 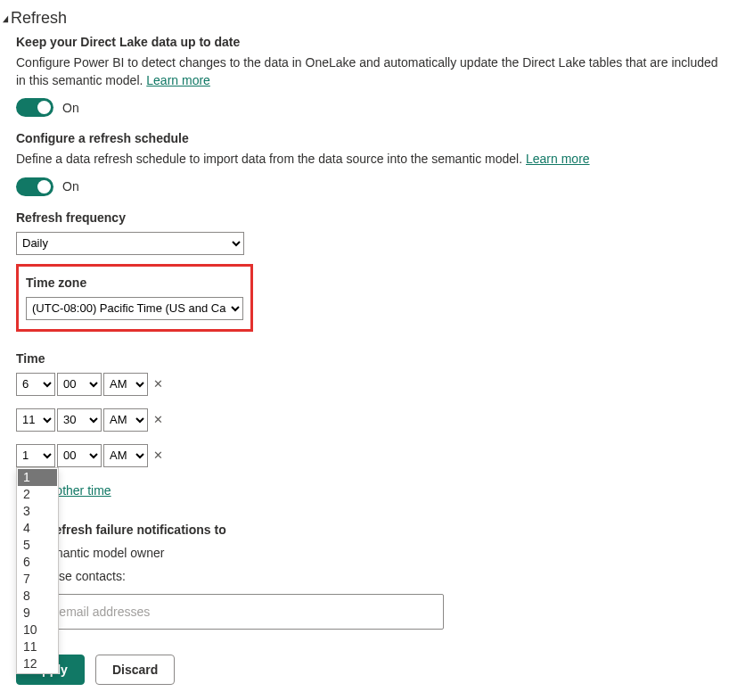 What do you see at coordinates (39, 18) in the screenshot?
I see `section-title: Refresh` at bounding box center [39, 18].